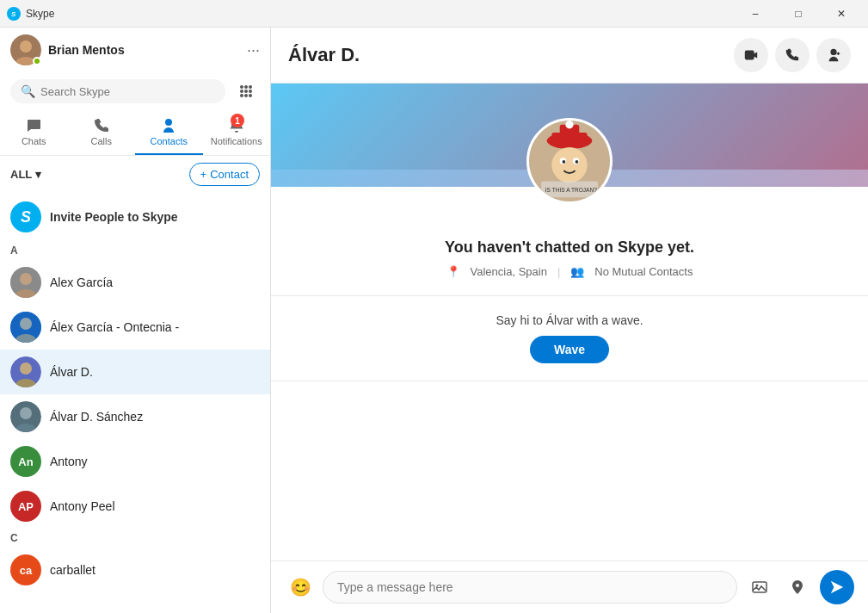 The width and height of the screenshot is (868, 613). Describe the element at coordinates (145, 50) in the screenshot. I see `user-name: Brian Mentos` at that location.